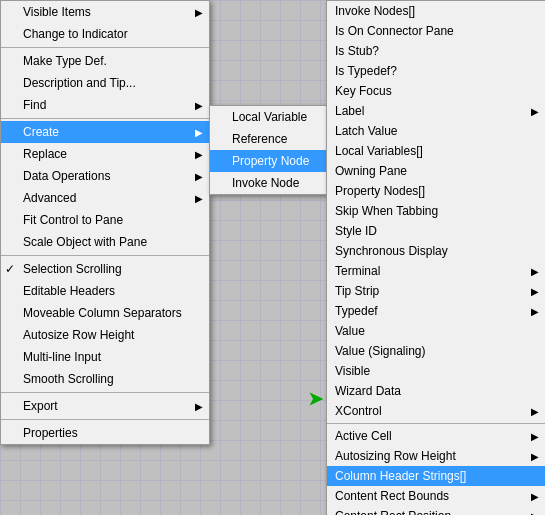 This screenshot has height=515, width=545. Describe the element at coordinates (105, 313) in the screenshot. I see `menu-item-moveable-columns: Moveable Column Separators` at that location.